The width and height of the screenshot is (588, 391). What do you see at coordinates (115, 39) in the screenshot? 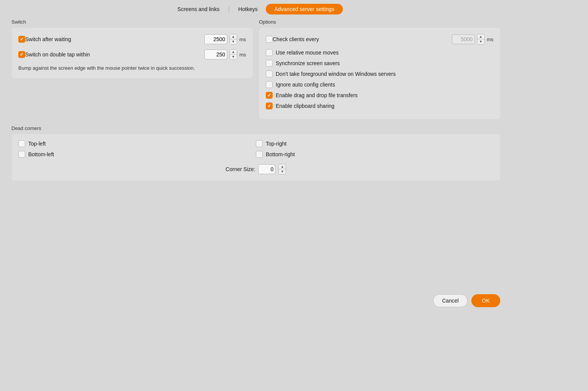
I see `switch-after-waiting-label: Switch after waiting` at bounding box center [115, 39].